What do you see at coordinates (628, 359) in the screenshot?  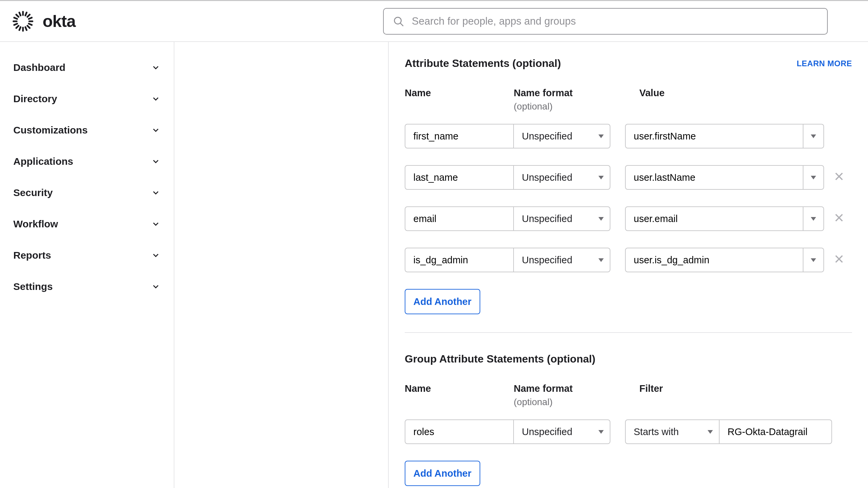 I see `group-section-title: Group Attribute Statements (optional)` at bounding box center [628, 359].